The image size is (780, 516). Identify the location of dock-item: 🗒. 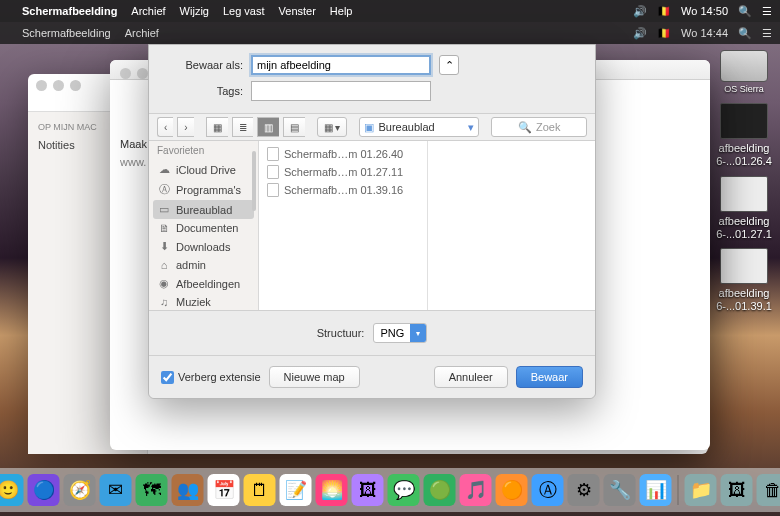
(260, 490).